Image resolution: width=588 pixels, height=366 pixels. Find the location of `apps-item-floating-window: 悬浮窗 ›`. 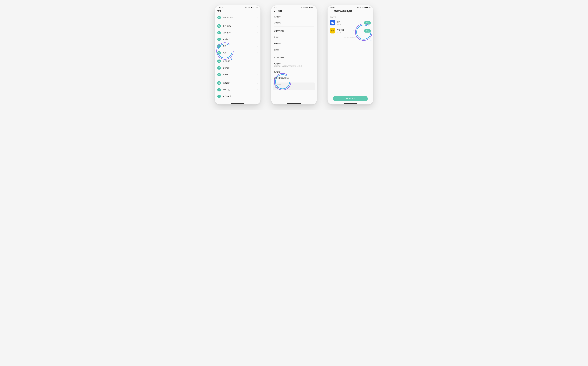

apps-item-floating-window: 悬浮窗 › is located at coordinates (294, 50).